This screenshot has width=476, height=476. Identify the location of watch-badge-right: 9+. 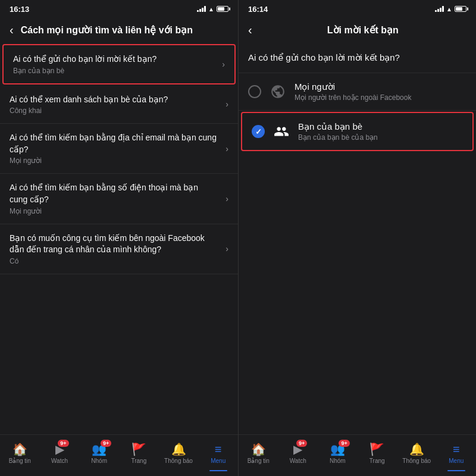
(302, 443).